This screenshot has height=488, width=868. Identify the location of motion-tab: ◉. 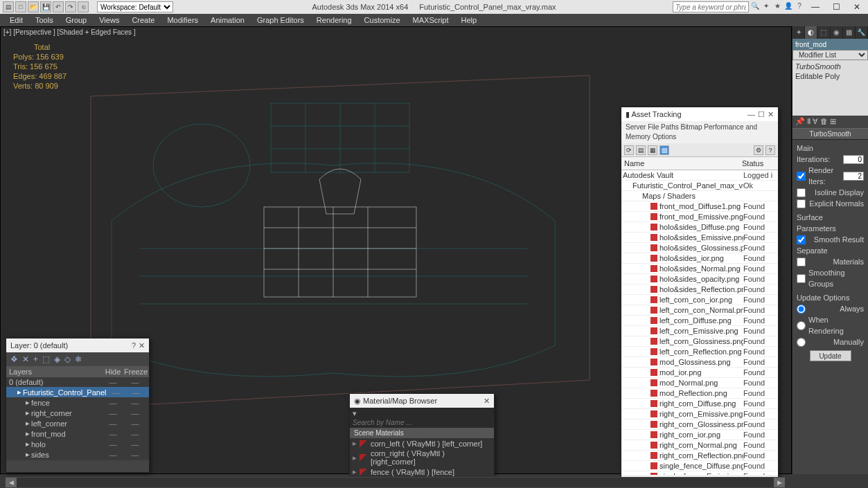
(837, 33).